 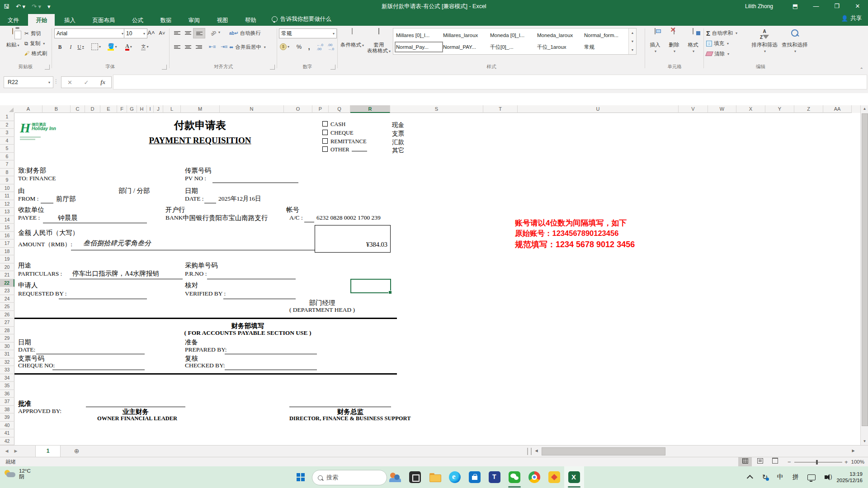 I want to click on column-header-Q: Q, so click(x=340, y=109).